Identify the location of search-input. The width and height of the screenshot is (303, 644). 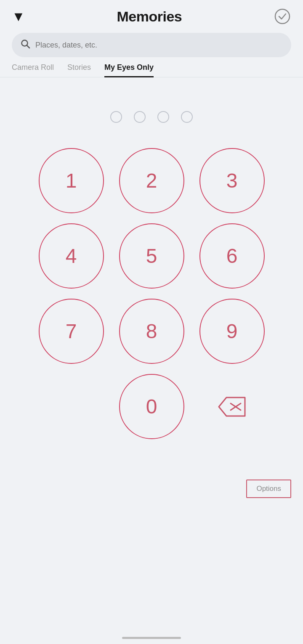
(159, 45).